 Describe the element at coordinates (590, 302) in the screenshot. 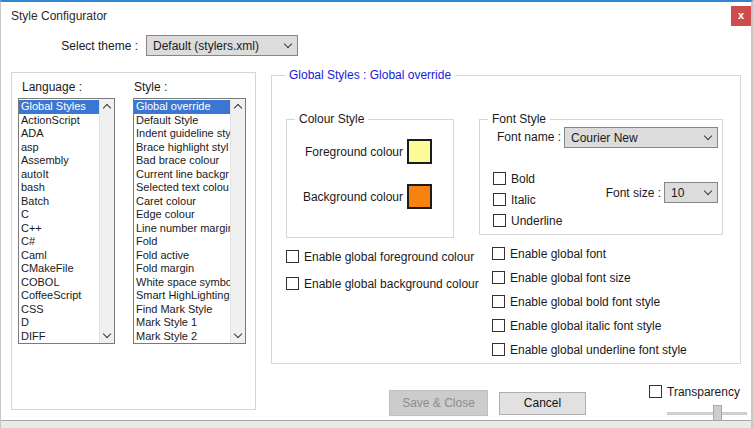

I see `global-font-overrides: Enable global fontEnable global font siz…` at that location.